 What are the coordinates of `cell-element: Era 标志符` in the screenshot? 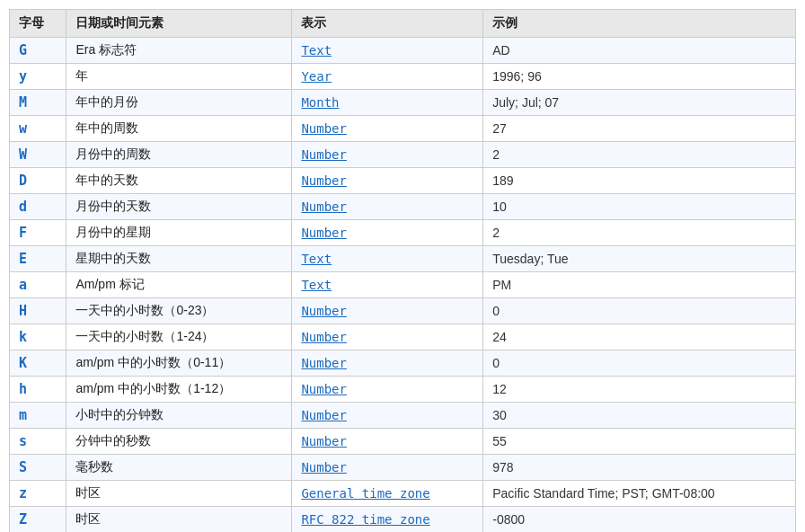 It's located at (180, 50).